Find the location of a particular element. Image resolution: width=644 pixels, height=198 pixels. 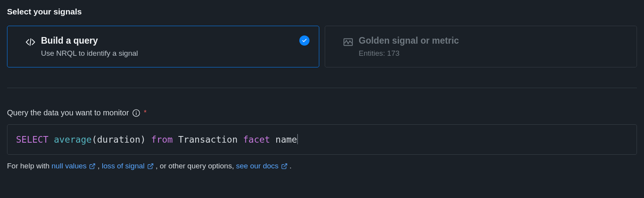

tok-from: from is located at coordinates (162, 140).